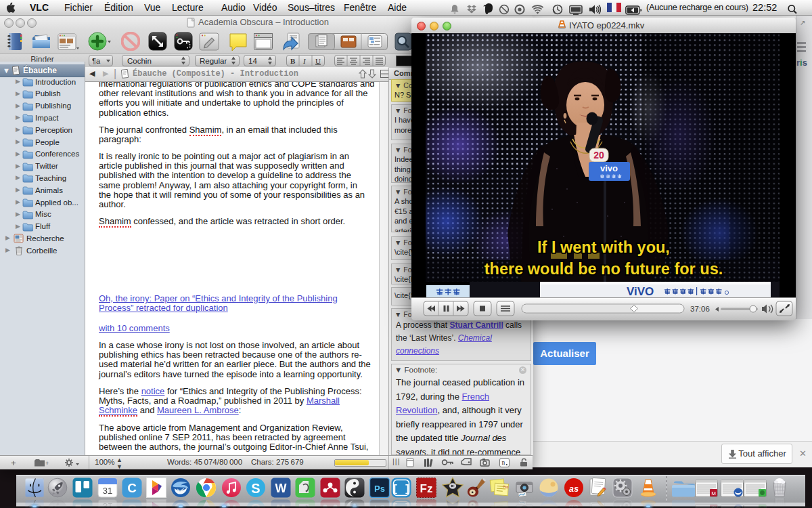  What do you see at coordinates (574, 489) in the screenshot?
I see `svg-text: as` at bounding box center [574, 489].